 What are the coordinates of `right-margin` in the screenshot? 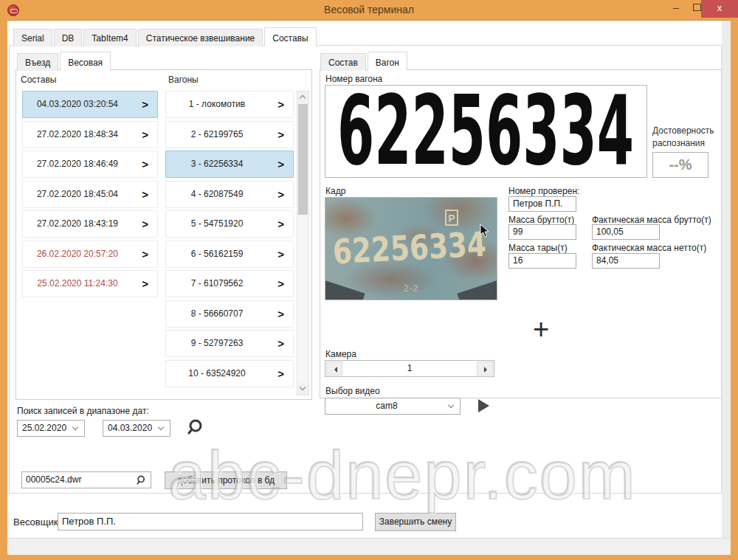 It's located at (726, 288).